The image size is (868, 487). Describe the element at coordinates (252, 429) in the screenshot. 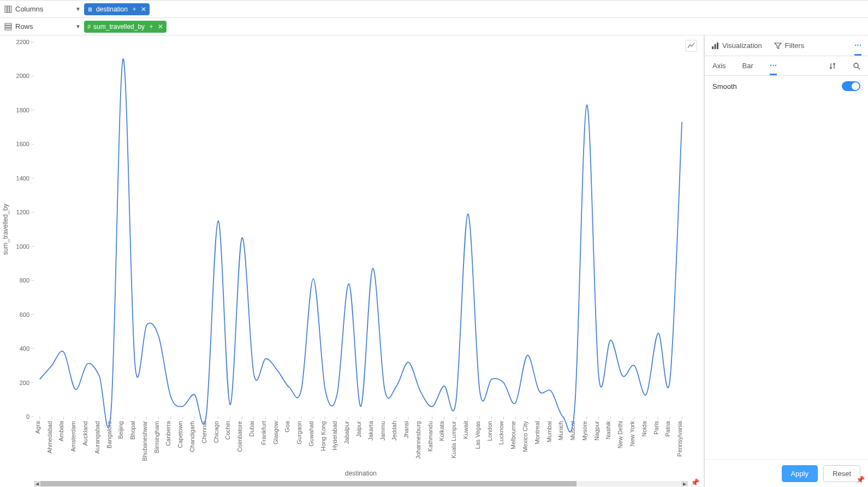

I see `svg-text: Dubai` at that location.